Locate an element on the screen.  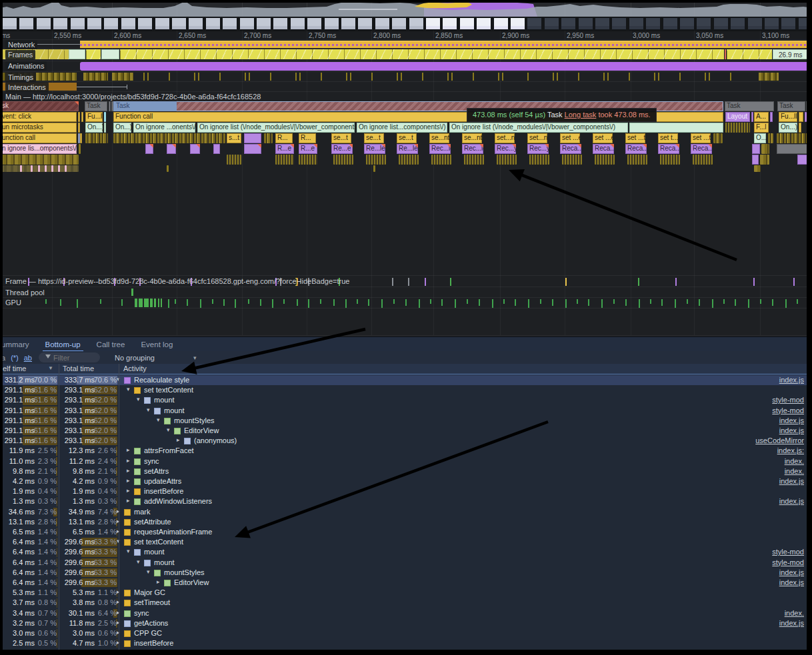
table-row: 291.1 ms61.6 %293.1 ms62.0 %▸(anonymous)… is located at coordinates (403, 441).